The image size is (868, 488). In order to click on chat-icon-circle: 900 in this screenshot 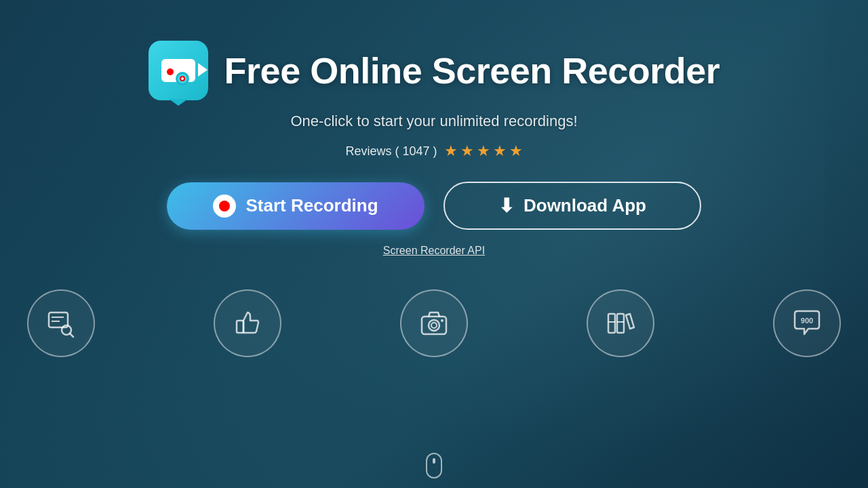, I will do `click(807, 323)`.